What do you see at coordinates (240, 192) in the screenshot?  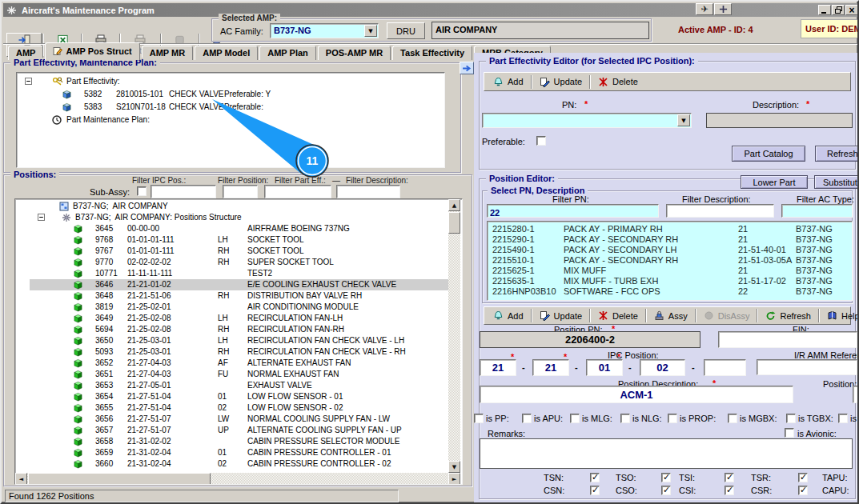 I see `filter-position-input` at bounding box center [240, 192].